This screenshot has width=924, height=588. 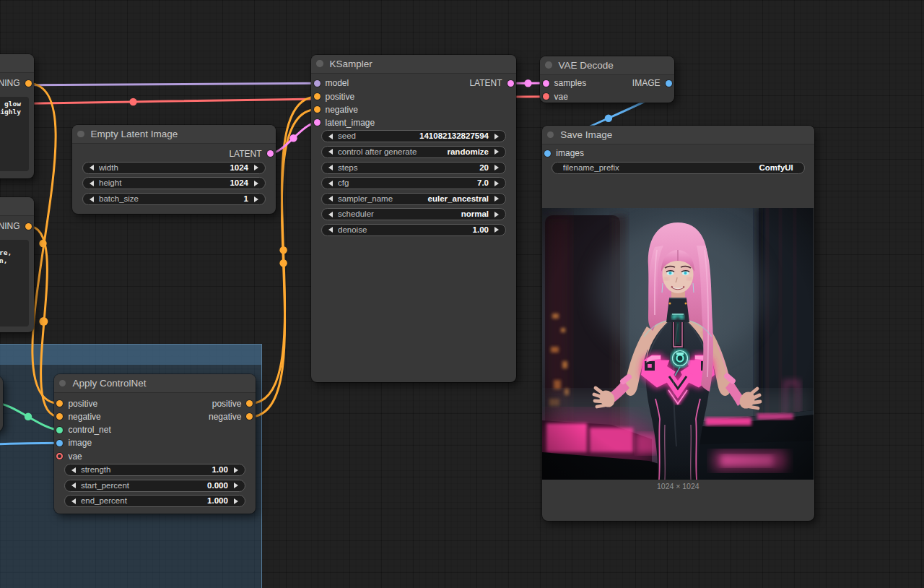 What do you see at coordinates (90, 430) in the screenshot?
I see `port-label: control_net` at bounding box center [90, 430].